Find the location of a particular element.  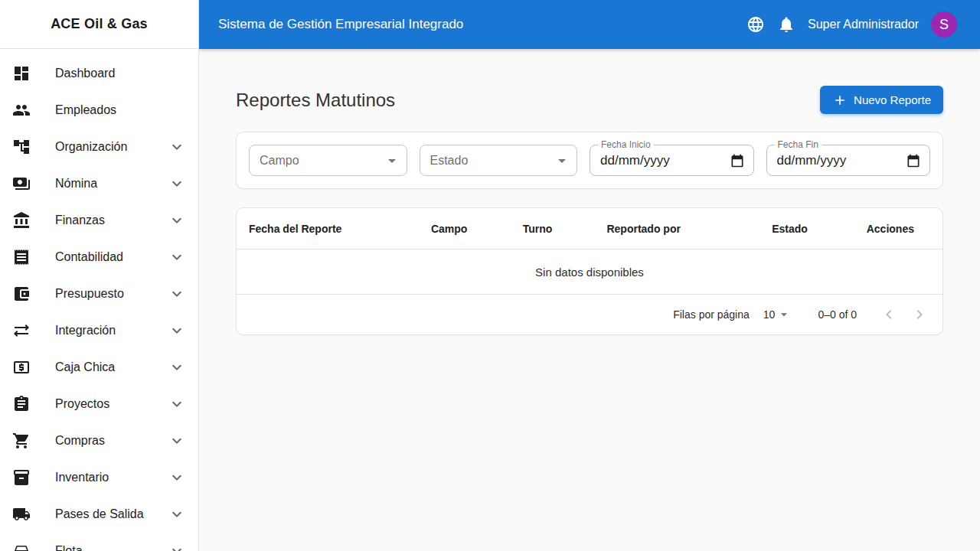

receipt-icon is located at coordinates (21, 257).